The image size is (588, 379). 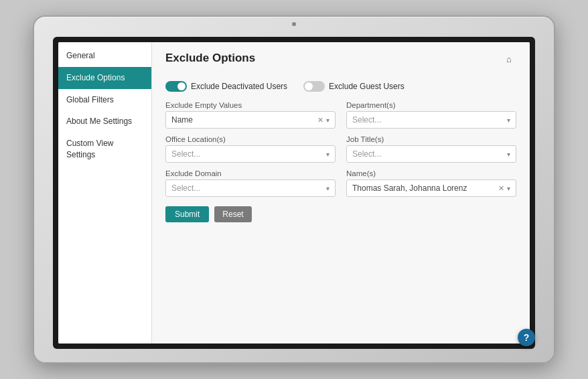 What do you see at coordinates (431, 188) in the screenshot?
I see `names-select: Thomas Sarah, Johanna Lorenz ✕ ▾` at bounding box center [431, 188].